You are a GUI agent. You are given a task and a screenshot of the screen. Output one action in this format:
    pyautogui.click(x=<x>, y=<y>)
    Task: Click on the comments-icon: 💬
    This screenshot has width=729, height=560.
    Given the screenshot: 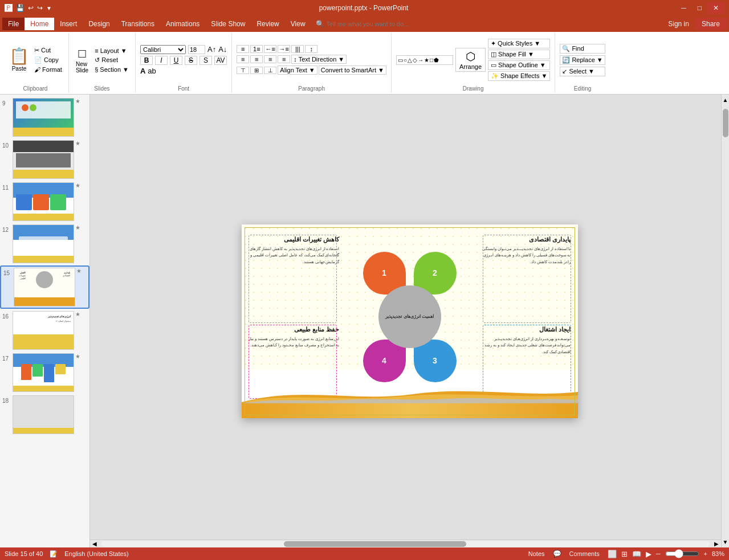 What is the action you would take?
    pyautogui.click(x=557, y=554)
    